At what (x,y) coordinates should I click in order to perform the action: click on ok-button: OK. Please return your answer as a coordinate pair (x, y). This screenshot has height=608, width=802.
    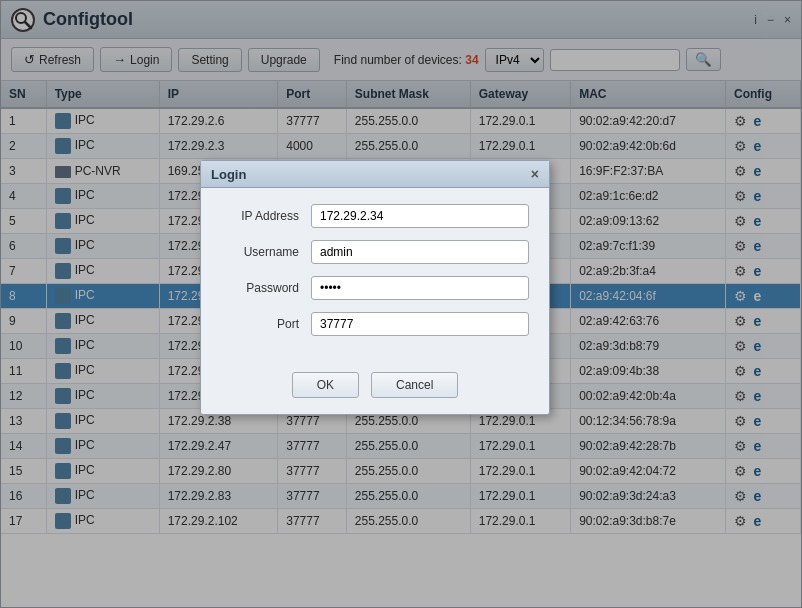
    Looking at the image, I should click on (326, 385).